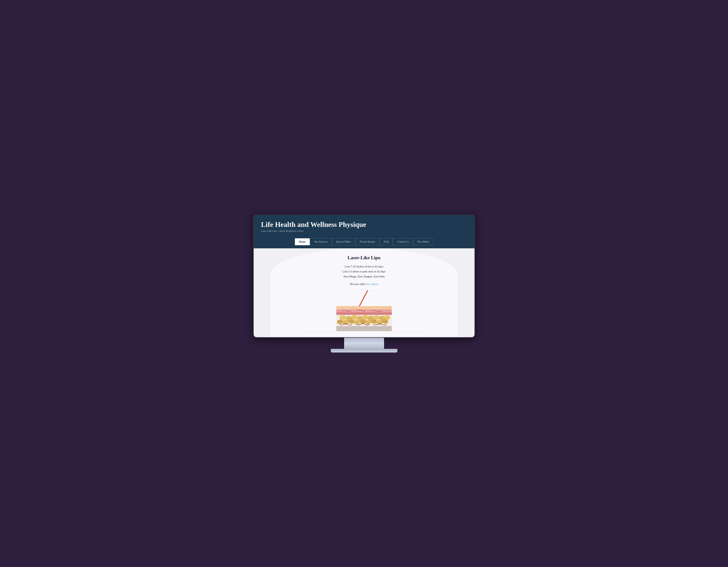 This screenshot has width=728, height=567. I want to click on monitor-stand-base, so click(364, 351).